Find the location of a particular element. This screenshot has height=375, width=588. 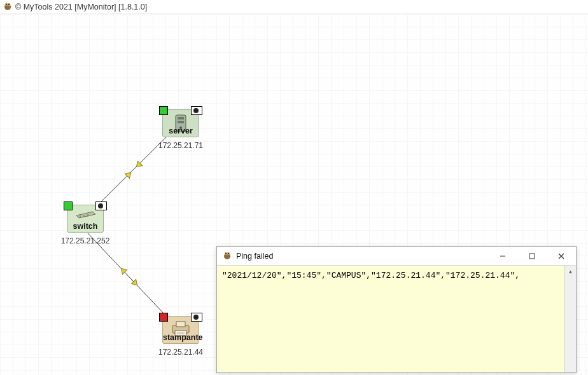

vertical-scrollbar: ▲ is located at coordinates (570, 319).